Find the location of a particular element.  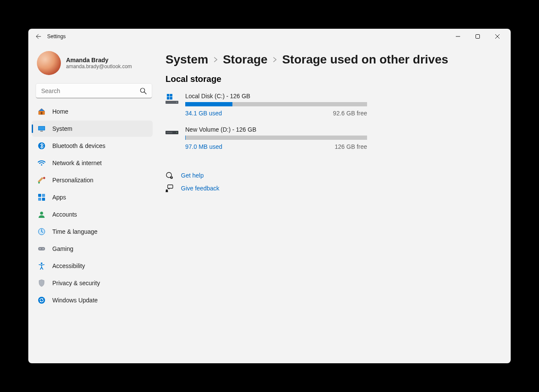

close-icon is located at coordinates (497, 36).